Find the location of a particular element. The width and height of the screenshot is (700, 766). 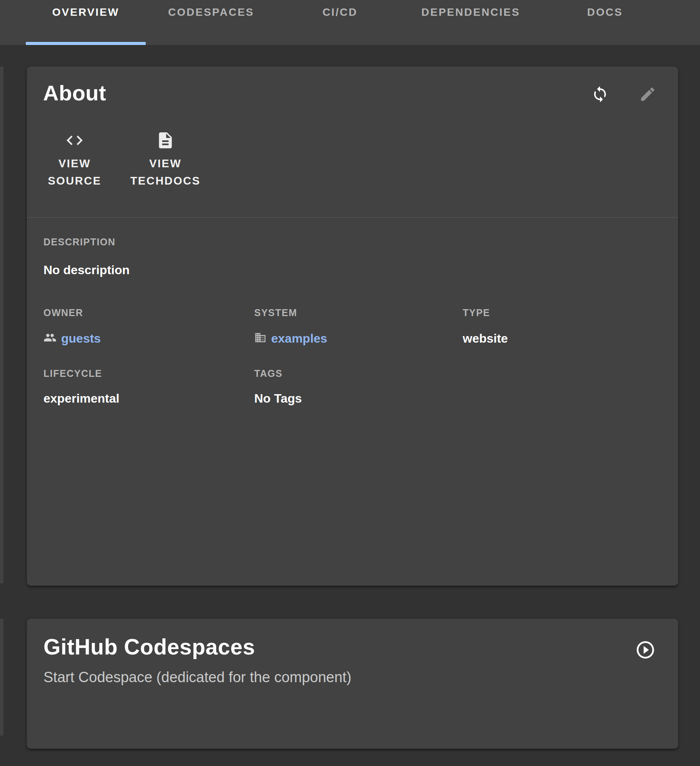

system-field: SYSTEM examples is located at coordinates (358, 326).